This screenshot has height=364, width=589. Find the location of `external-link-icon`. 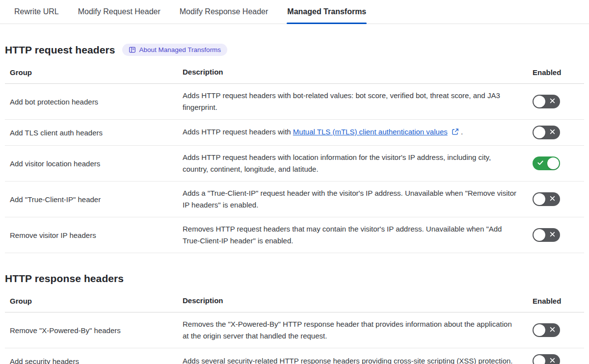

external-link-icon is located at coordinates (456, 132).